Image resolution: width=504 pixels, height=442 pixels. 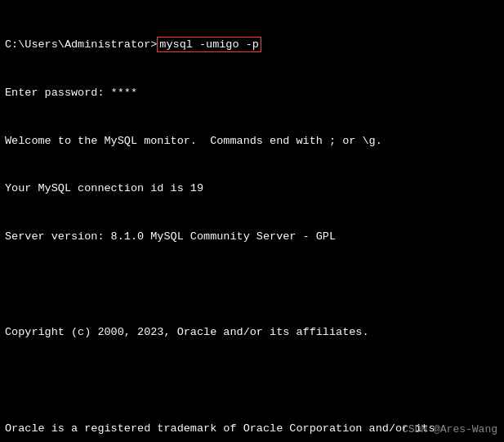 I want to click on command-line: C:\Users\Administrator>mysql -umigo -p, so click(x=252, y=45).